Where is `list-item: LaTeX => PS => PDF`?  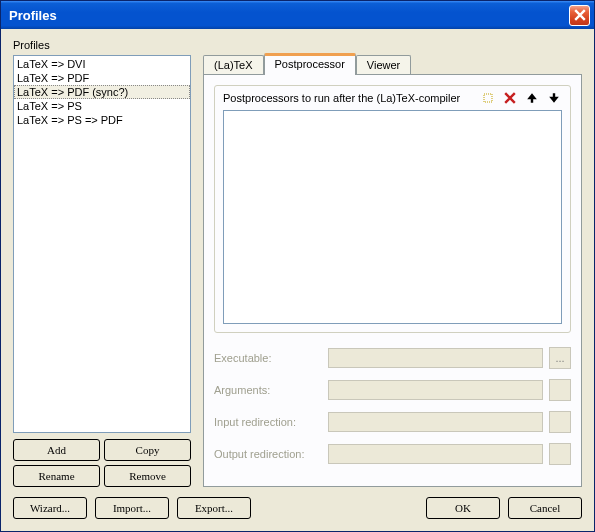
list-item: LaTeX => PS => PDF is located at coordinates (102, 120).